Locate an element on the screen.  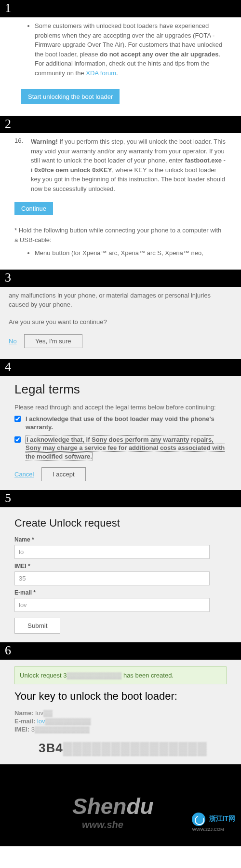
list-number: 16. is located at coordinates (23, 165).